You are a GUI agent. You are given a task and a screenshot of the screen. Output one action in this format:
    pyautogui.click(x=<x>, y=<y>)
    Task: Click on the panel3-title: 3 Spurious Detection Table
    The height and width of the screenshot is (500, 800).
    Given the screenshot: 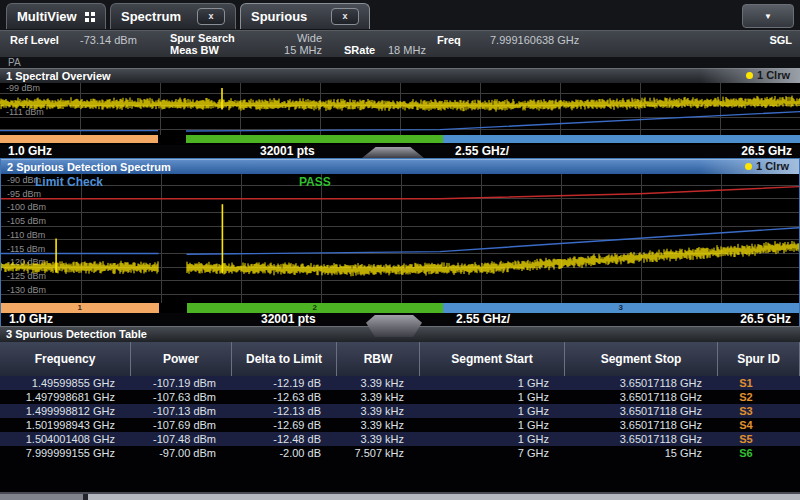 What is the action you would take?
    pyautogui.click(x=76, y=334)
    